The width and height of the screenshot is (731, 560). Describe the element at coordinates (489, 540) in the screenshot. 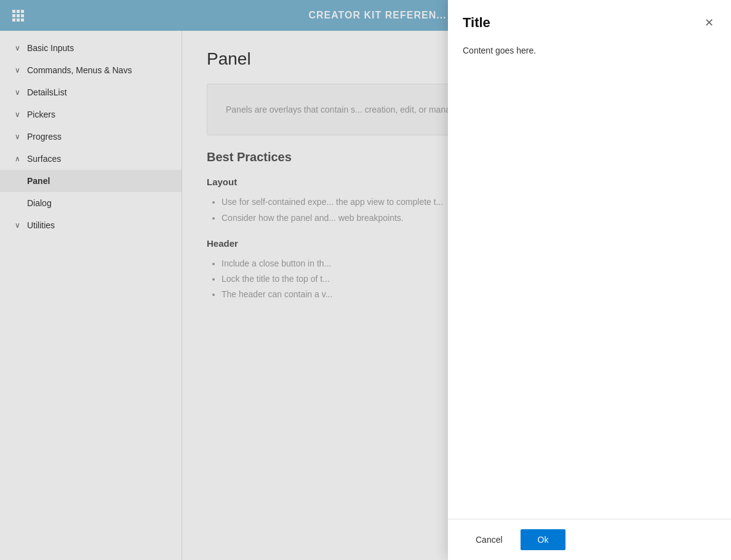

I see `cancel-button: Cancel` at that location.